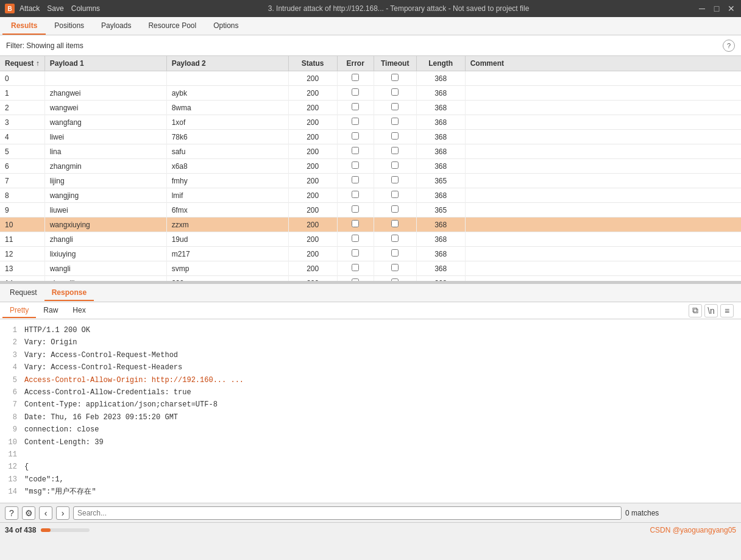 The height and width of the screenshot is (560, 741). Describe the element at coordinates (51, 342) in the screenshot. I see `line-content: Vary: Origin` at that location.